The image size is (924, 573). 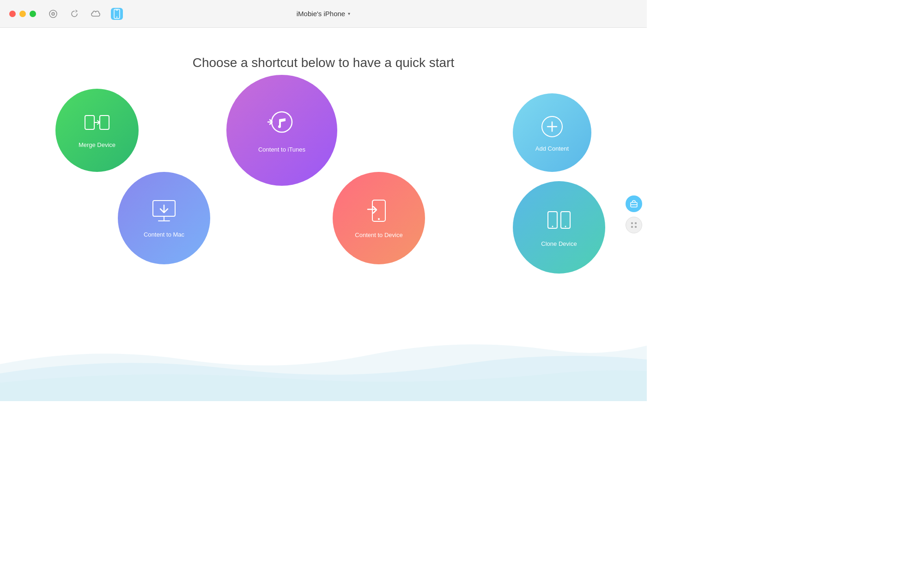 What do you see at coordinates (85, 14) in the screenshot?
I see `toolbar-icons` at bounding box center [85, 14].